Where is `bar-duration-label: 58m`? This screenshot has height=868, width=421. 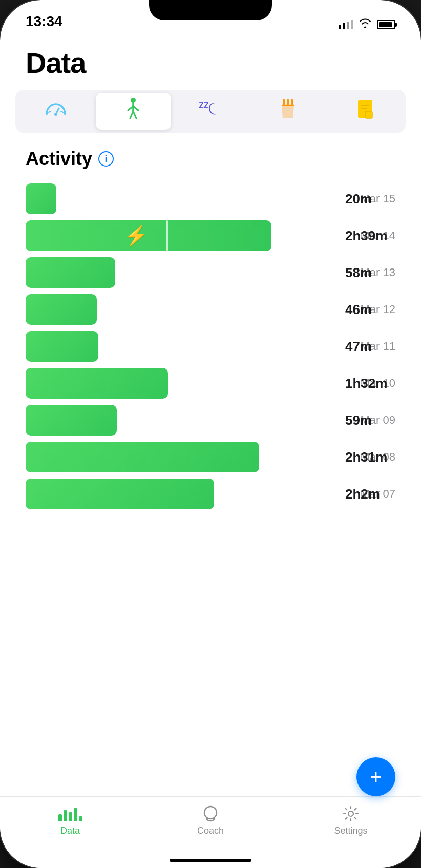
bar-duration-label: 58m is located at coordinates (359, 273).